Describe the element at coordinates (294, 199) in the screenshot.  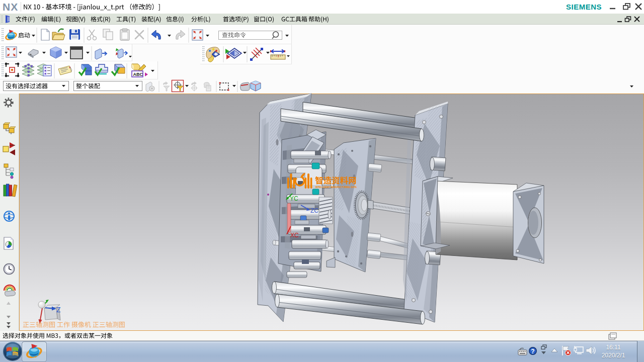
I see `svg-text: YC` at that location.